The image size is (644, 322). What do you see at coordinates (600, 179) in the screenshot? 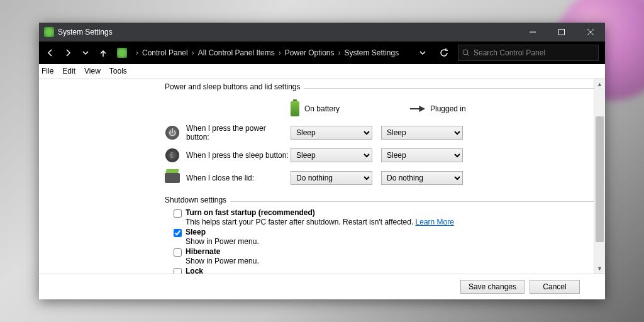
I see `scroll-thumb` at bounding box center [600, 179].